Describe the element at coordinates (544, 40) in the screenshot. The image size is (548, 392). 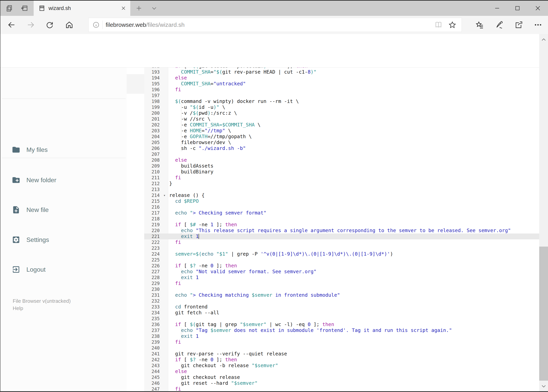
I see `scroll-up-icon` at that location.